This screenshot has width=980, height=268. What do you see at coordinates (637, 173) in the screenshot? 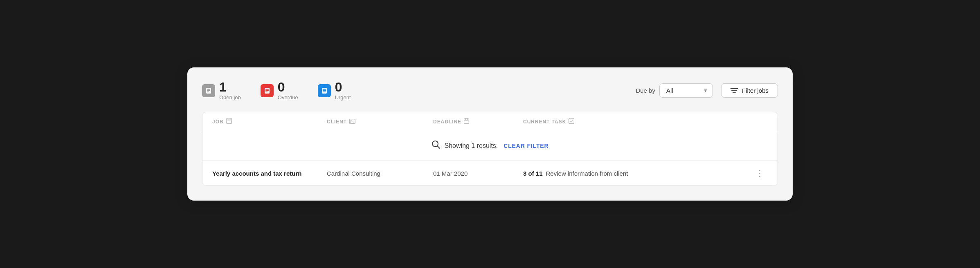
I see `current-task-cell: 3 of 11 Review information from client` at bounding box center [637, 173].